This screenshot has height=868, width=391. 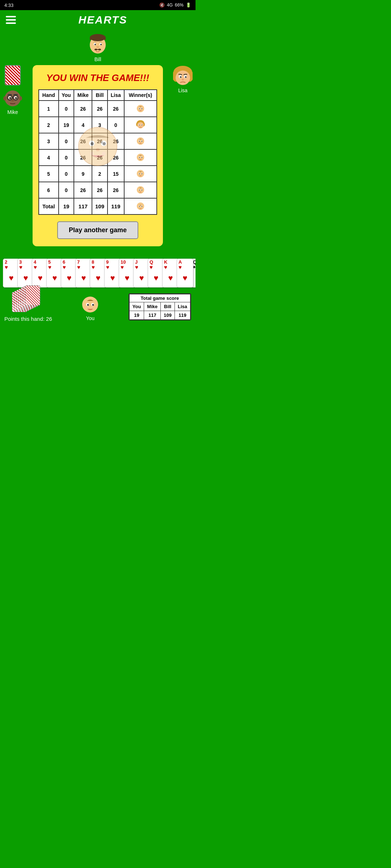 I want to click on status-bar: 4:33 🔇 4G 66% 🔋, so click(x=98, y=5).